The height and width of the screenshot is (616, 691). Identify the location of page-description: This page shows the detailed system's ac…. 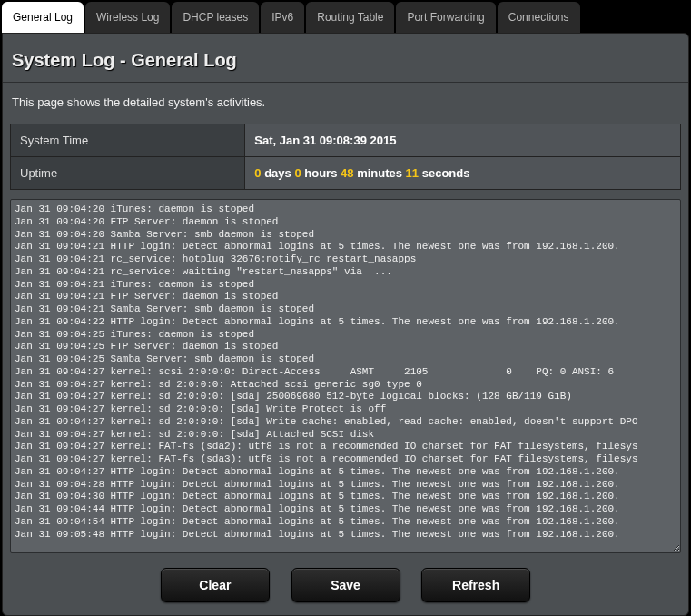
(345, 104).